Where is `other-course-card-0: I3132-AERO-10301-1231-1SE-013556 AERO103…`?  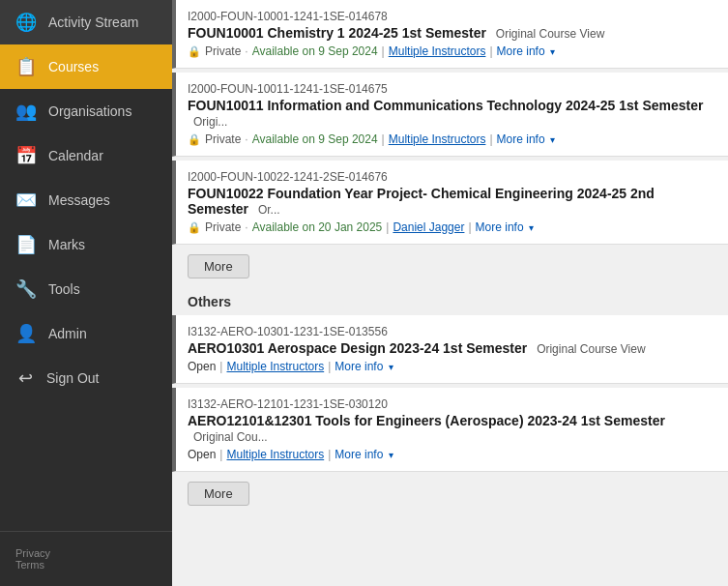
other-course-card-0: I3132-AERO-10301-1231-1SE-013556 AERO103… is located at coordinates (451, 350).